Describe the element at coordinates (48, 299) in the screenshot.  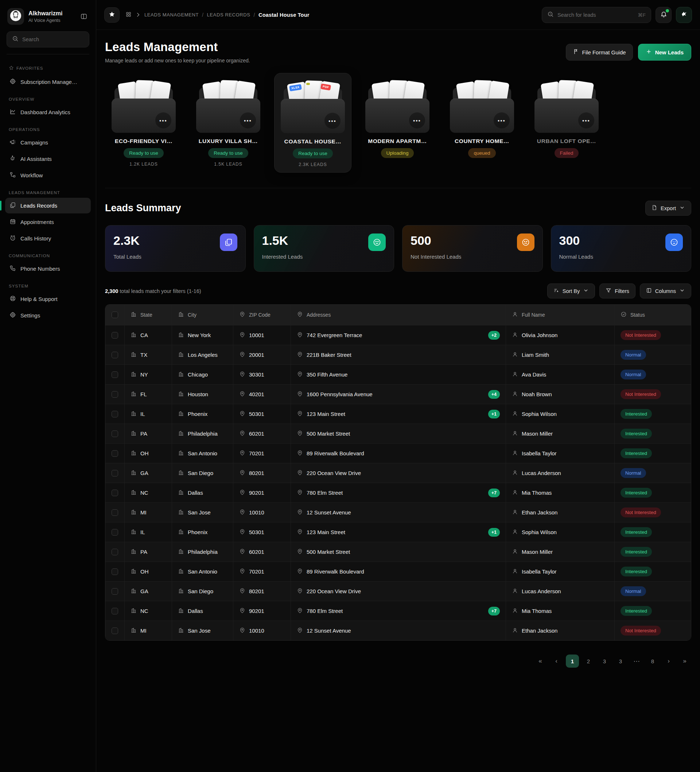
I see `sidebar-item-help-support: Help & Support` at that location.